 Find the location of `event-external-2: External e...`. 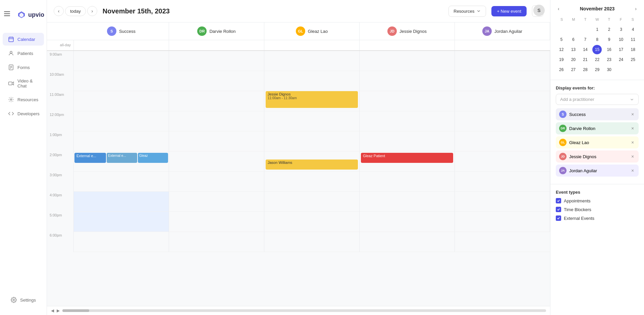

event-external-2: External e... is located at coordinates (122, 158).